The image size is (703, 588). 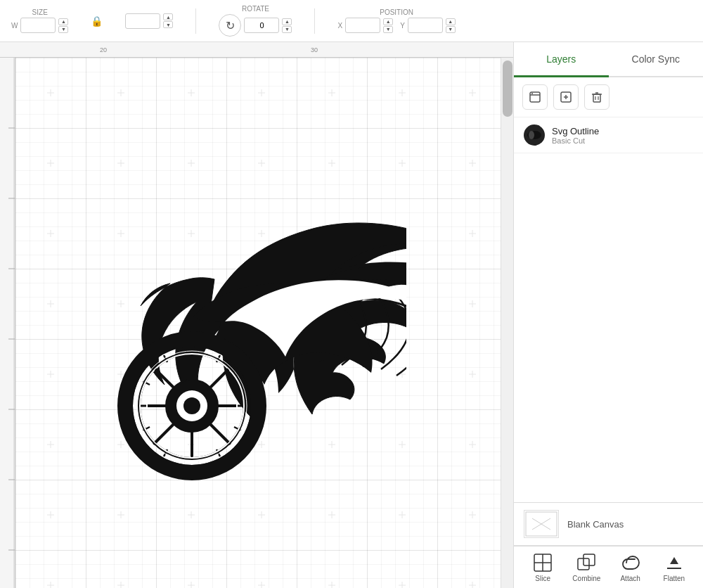 What do you see at coordinates (674, 568) in the screenshot?
I see `flatten-action: Flatten` at bounding box center [674, 568].